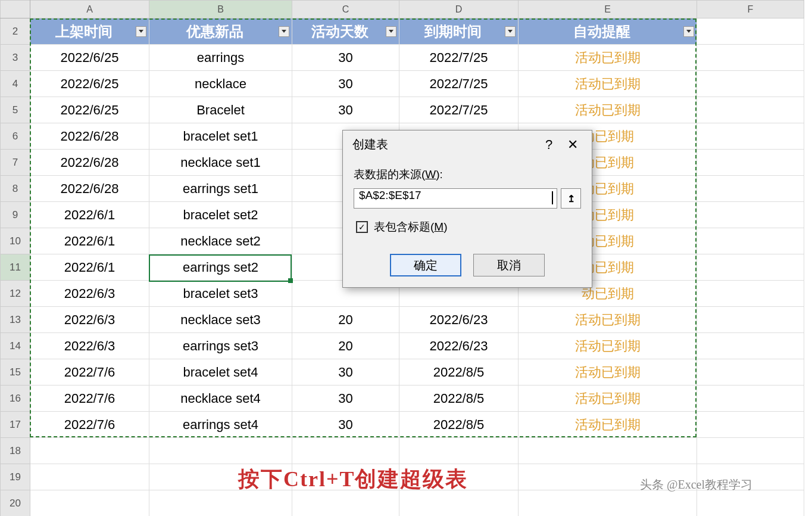  I want to click on range-input: $A$2:$E$17, so click(455, 198).